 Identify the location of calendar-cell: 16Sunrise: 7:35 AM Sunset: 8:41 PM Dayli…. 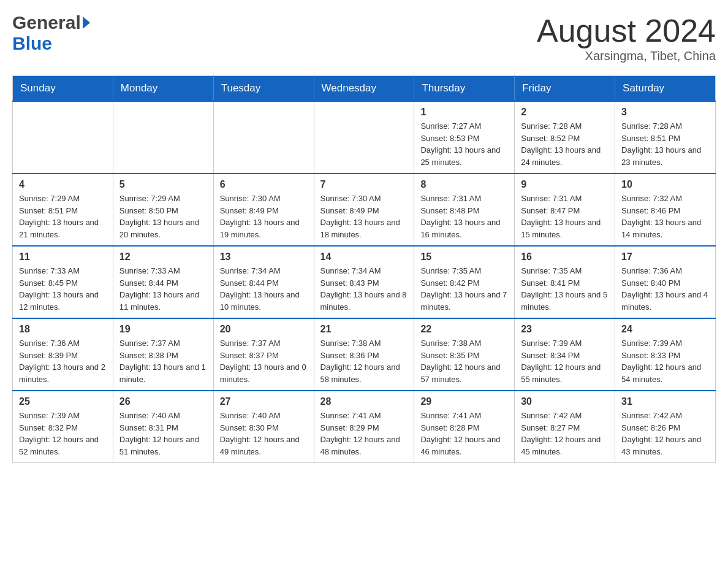
(565, 282).